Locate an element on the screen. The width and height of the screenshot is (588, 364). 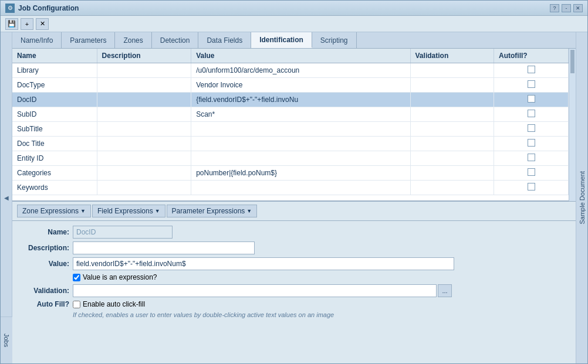
table-row: Entity ID is located at coordinates (290, 158).